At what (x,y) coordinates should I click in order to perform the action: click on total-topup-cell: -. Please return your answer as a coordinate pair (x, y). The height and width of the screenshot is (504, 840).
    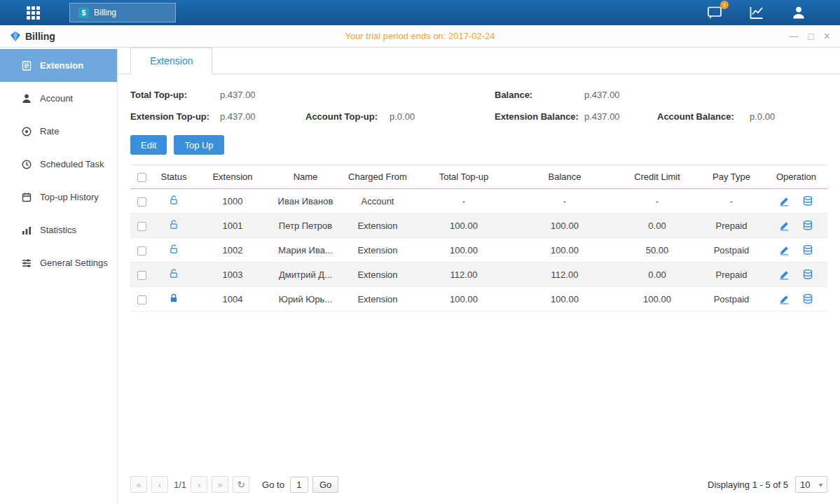
    Looking at the image, I should click on (464, 202).